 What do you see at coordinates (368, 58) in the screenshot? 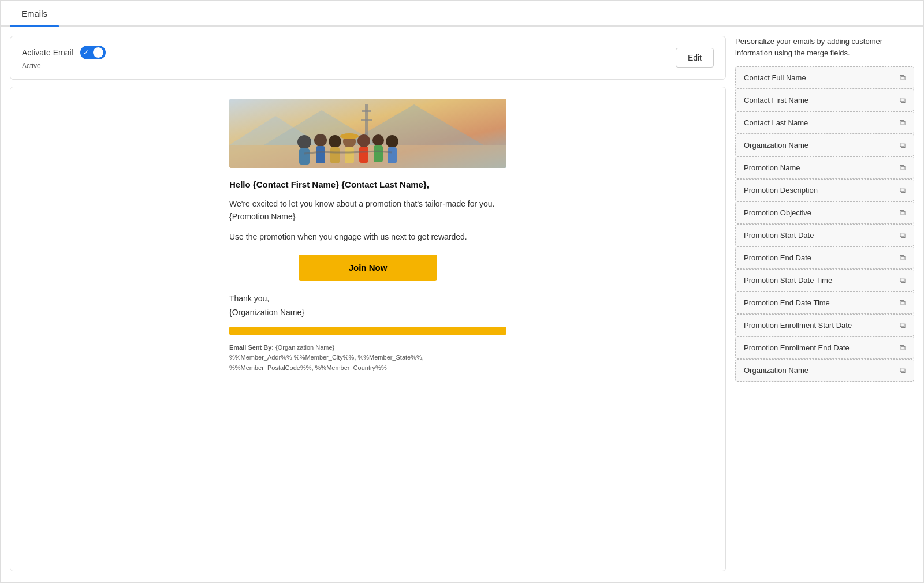
I see `activate-email-bar: Activate Email ✓ Active Edit` at bounding box center [368, 58].